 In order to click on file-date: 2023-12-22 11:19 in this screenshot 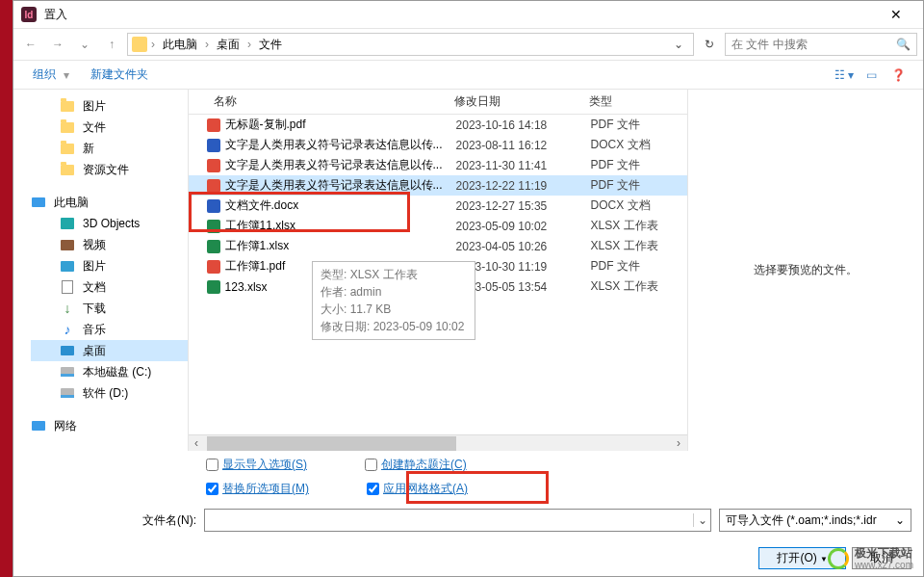, I will do `click(524, 186)`.